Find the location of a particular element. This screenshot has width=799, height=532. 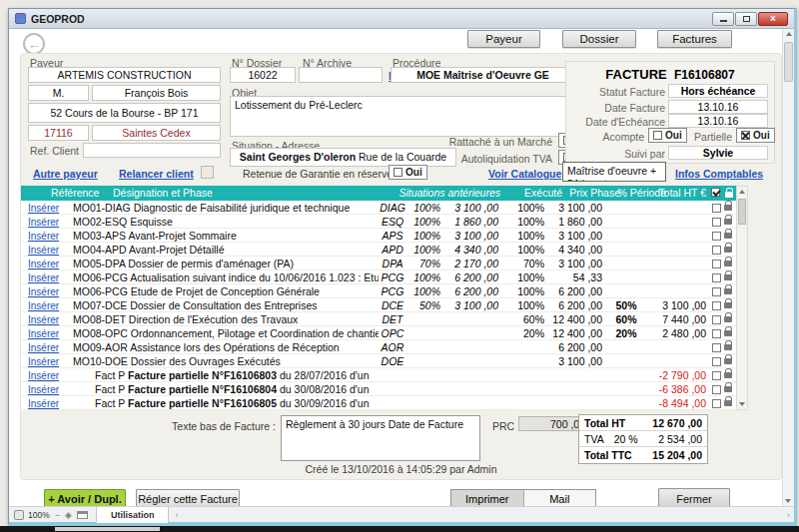

texte-bas-textarea: Règlement à 30 jours Date de Facture is located at coordinates (381, 438).